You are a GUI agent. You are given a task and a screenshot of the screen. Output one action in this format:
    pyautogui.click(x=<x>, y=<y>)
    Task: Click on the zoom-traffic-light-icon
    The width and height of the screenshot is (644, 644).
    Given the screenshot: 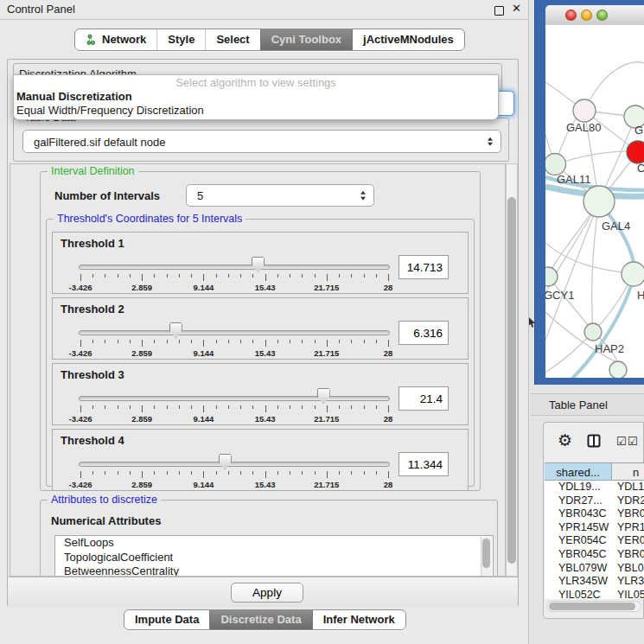 What is the action you would take?
    pyautogui.click(x=602, y=16)
    